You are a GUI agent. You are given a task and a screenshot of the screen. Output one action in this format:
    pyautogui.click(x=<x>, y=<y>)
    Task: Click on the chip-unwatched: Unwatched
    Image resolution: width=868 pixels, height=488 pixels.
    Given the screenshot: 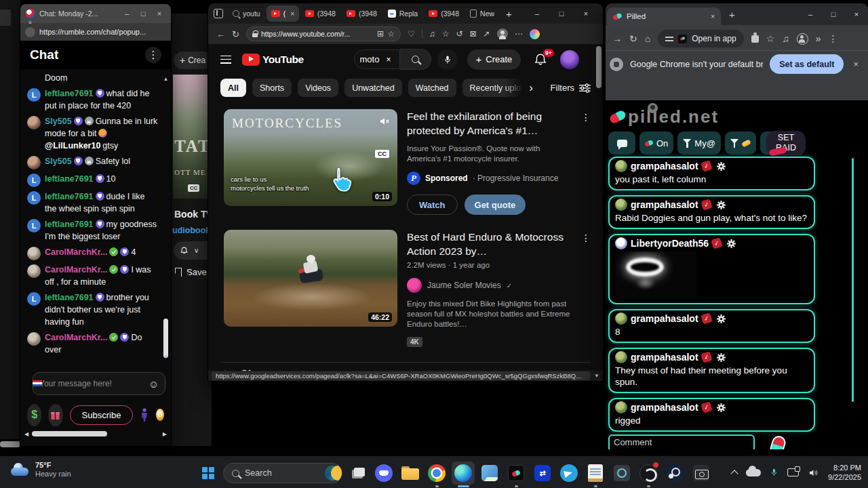 What is the action you would take?
    pyautogui.click(x=373, y=88)
    